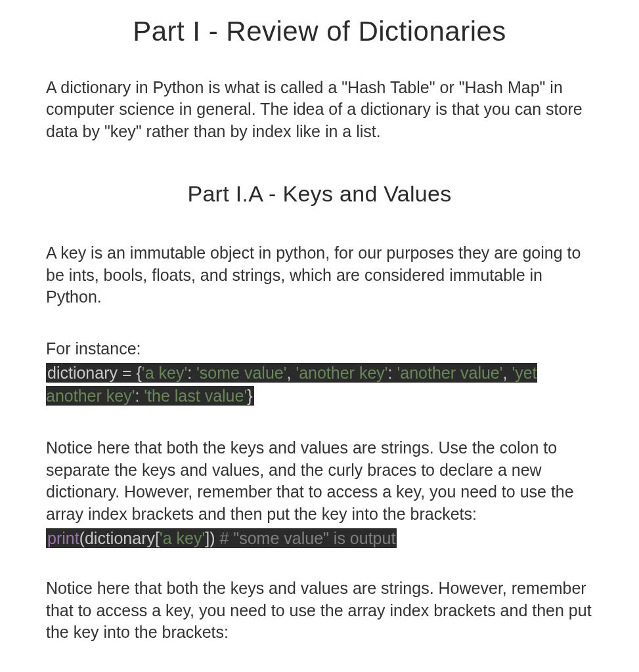  Describe the element at coordinates (319, 349) in the screenshot. I see `for-instance-lead: For instance:` at that location.